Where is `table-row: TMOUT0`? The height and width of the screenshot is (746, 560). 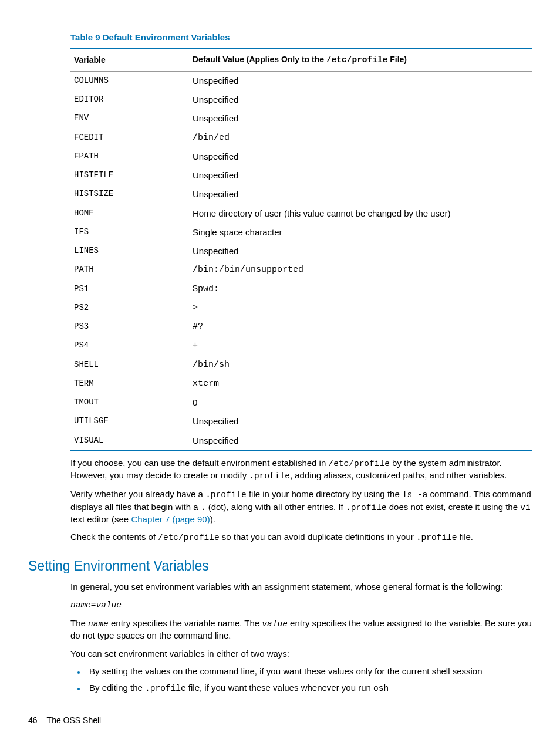
table-row: TMOUT0 is located at coordinates (301, 403).